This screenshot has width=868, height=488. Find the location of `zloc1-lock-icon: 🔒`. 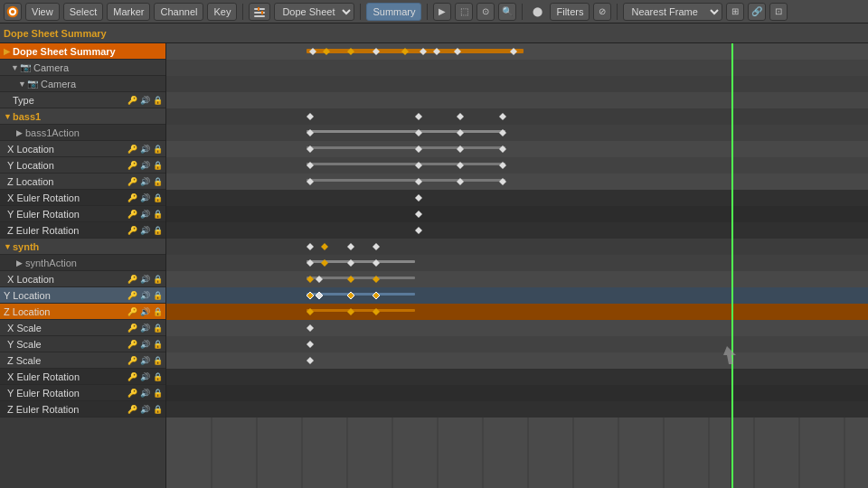

zloc1-lock-icon: 🔒 is located at coordinates (157, 182).